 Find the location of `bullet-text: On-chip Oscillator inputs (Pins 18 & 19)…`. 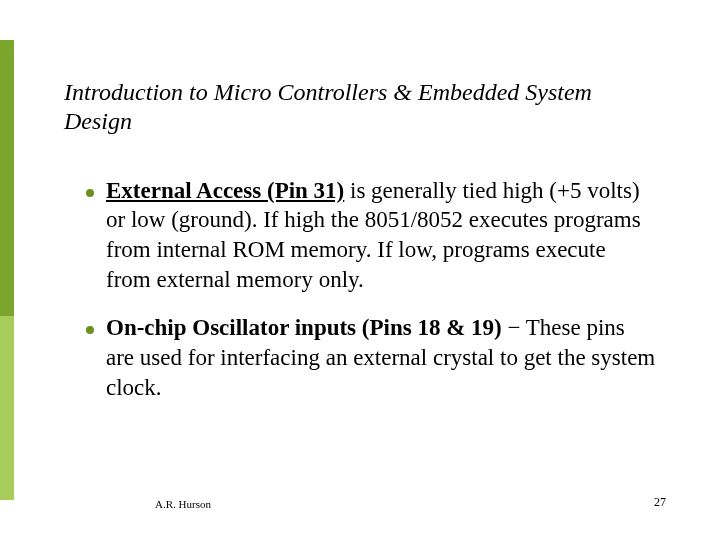

bullet-text: On-chip Oscillator inputs (Pins 18 & 19)… is located at coordinates (381, 358).